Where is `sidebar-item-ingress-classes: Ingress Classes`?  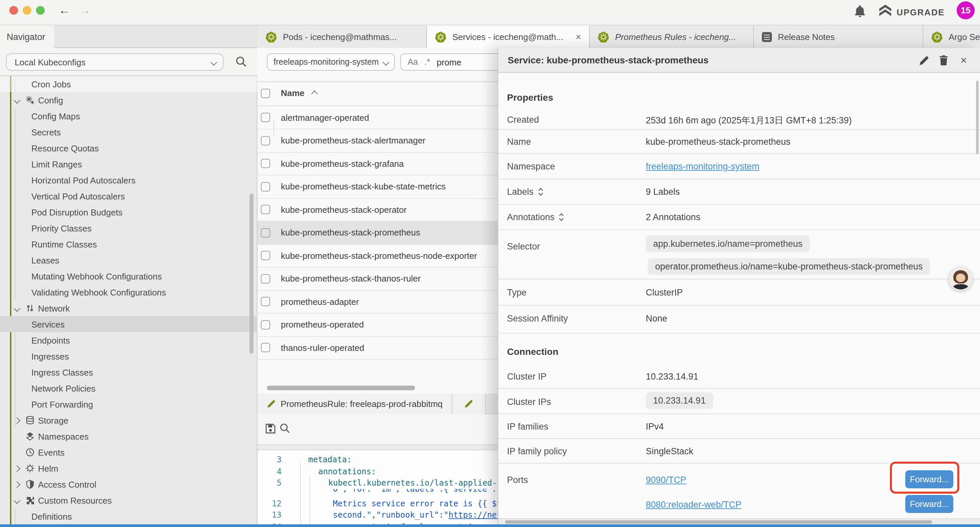
sidebar-item-ingress-classes: Ingress Classes is located at coordinates (129, 372).